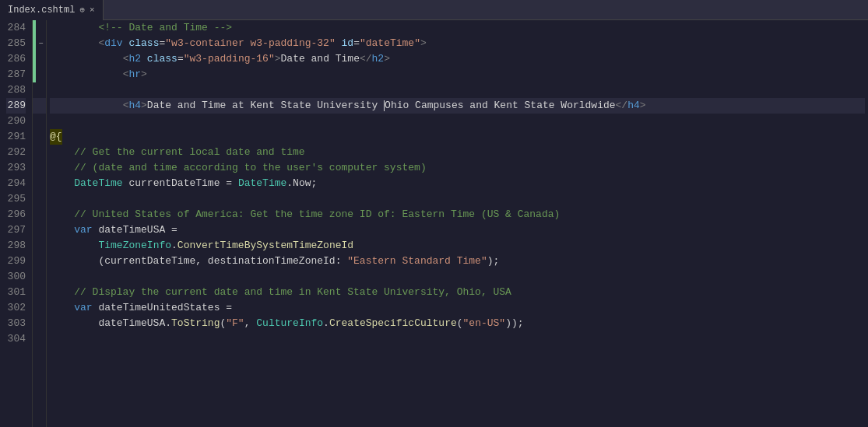  What do you see at coordinates (135, 246) in the screenshot?
I see `token-type: TimeZoneInfo` at bounding box center [135, 246].